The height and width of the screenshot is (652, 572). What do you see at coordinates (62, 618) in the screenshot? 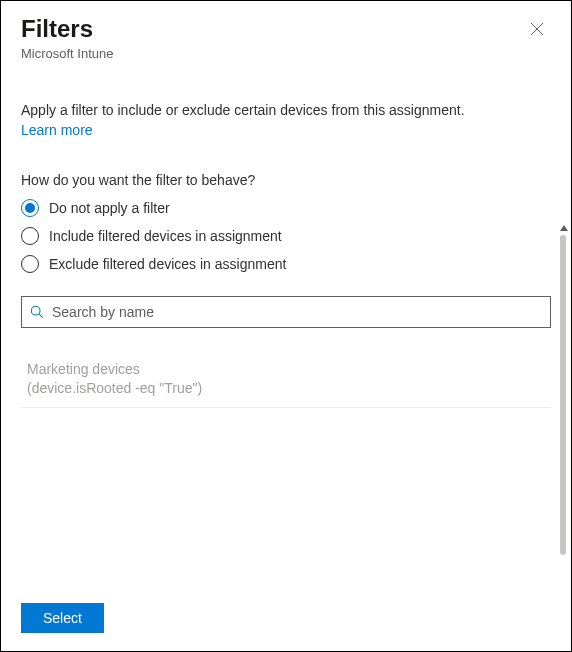
I see `select-button: Select` at bounding box center [62, 618].